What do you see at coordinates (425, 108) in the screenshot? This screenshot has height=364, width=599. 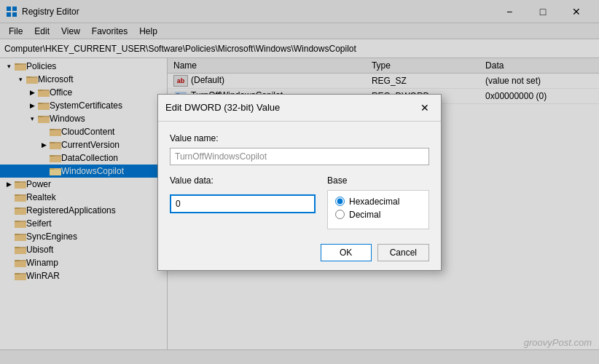 I see `modal-close-button: ✕` at bounding box center [425, 108].